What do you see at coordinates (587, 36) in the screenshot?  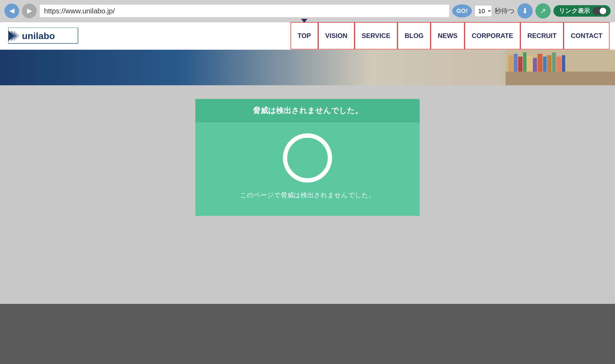 I see `nav-item-contact: CONTACT` at bounding box center [587, 36].